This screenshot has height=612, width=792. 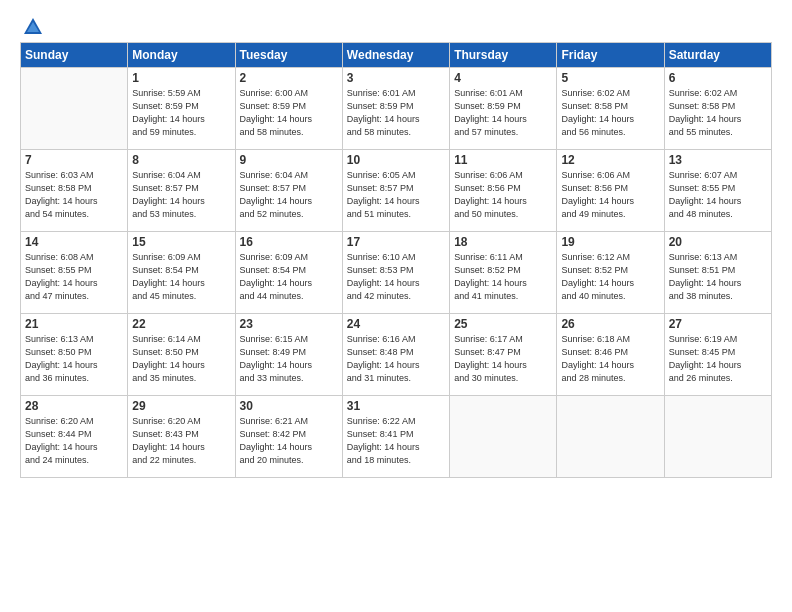 What do you see at coordinates (182, 273) in the screenshot?
I see `calendar-cell: 15Sunrise: 6:09 AMSunset: 8:54 PMDayligh…` at bounding box center [182, 273].